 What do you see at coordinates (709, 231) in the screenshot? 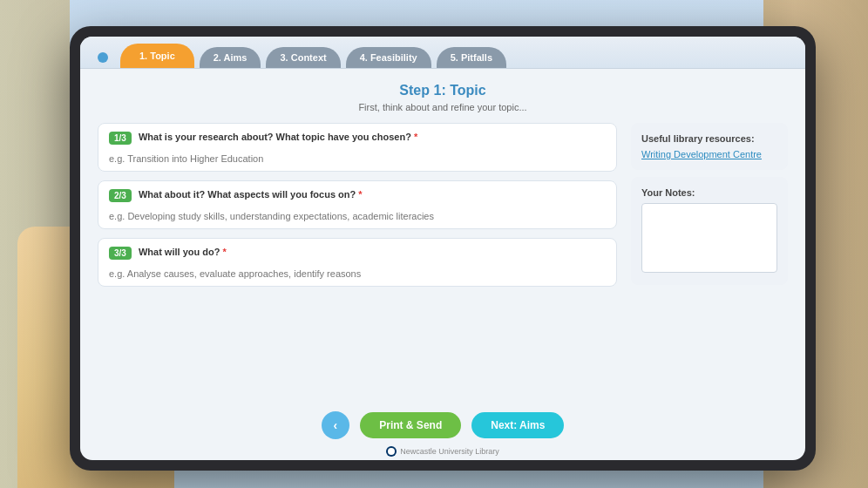
I see `notes-box: Your Notes:` at bounding box center [709, 231].